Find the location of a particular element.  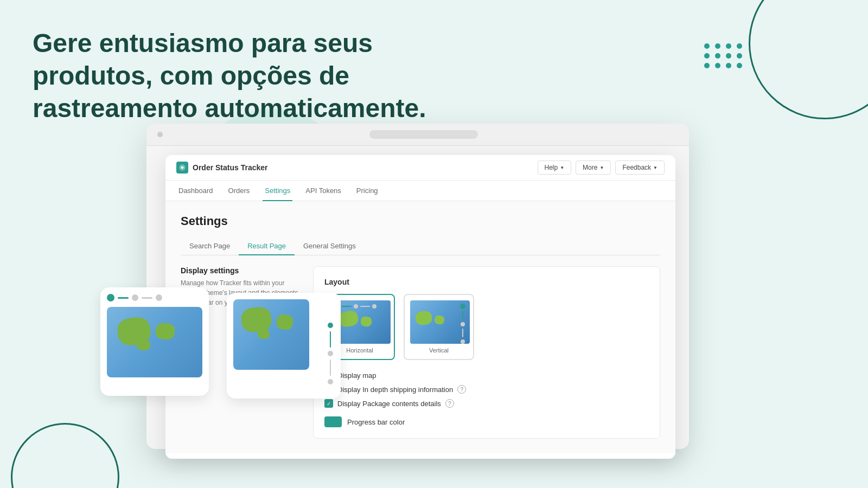

progress-color-swatch is located at coordinates (333, 422).